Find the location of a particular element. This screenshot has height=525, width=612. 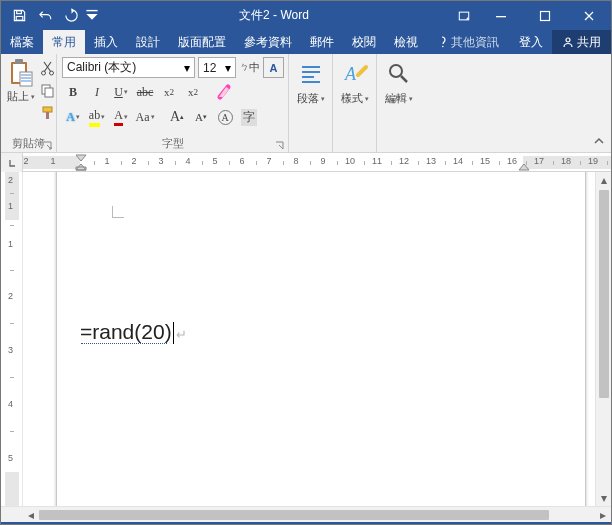

ruler-bar: 21123456789101112131415161718192021 is located at coordinates (306, 162).